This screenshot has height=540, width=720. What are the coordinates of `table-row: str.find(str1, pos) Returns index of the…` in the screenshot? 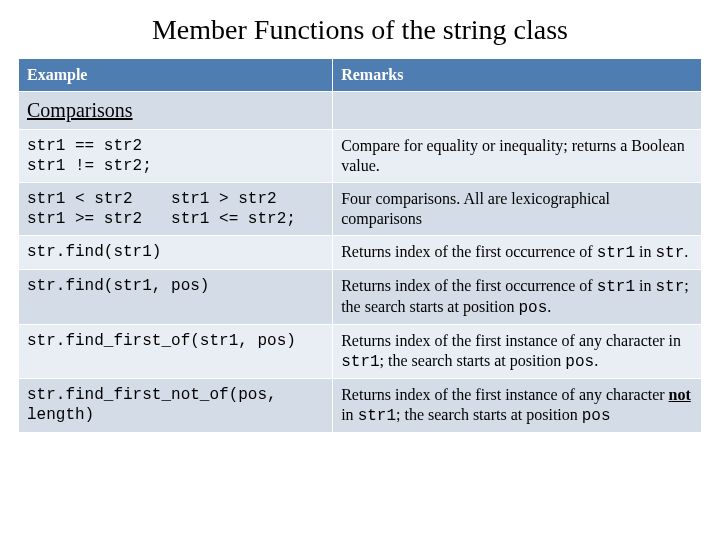 It's located at (360, 298).